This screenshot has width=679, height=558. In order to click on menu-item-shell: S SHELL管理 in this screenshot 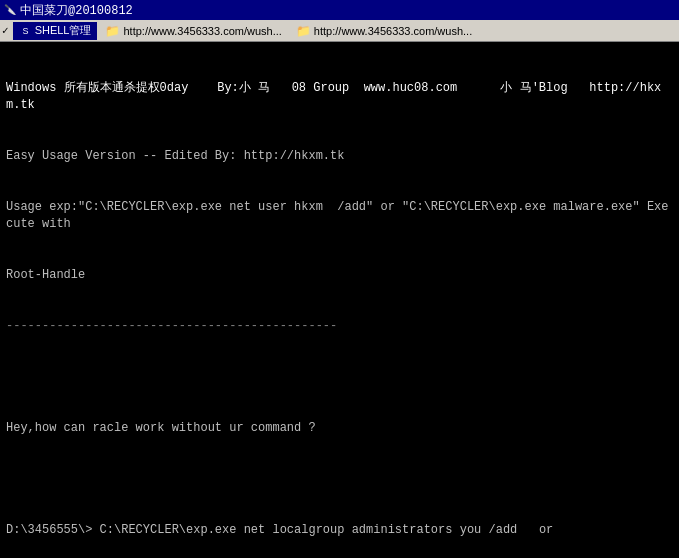, I will do `click(56, 31)`.